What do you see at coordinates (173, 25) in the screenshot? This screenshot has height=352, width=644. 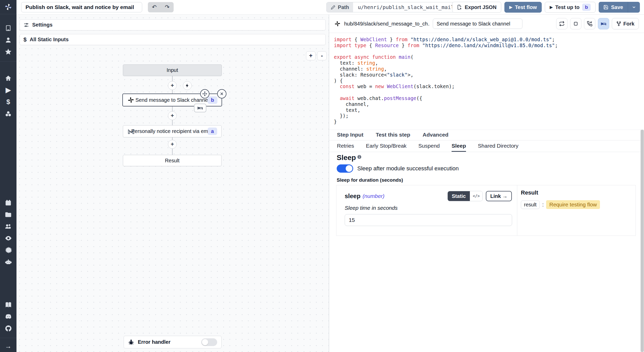 I see `flow-settings-bar: Settings` at bounding box center [173, 25].